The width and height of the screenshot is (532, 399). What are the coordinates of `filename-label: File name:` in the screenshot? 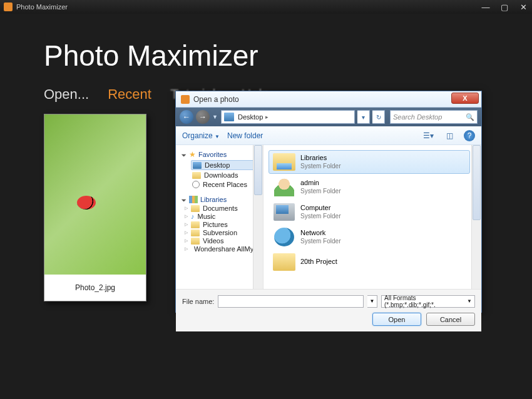 It's located at (198, 301).